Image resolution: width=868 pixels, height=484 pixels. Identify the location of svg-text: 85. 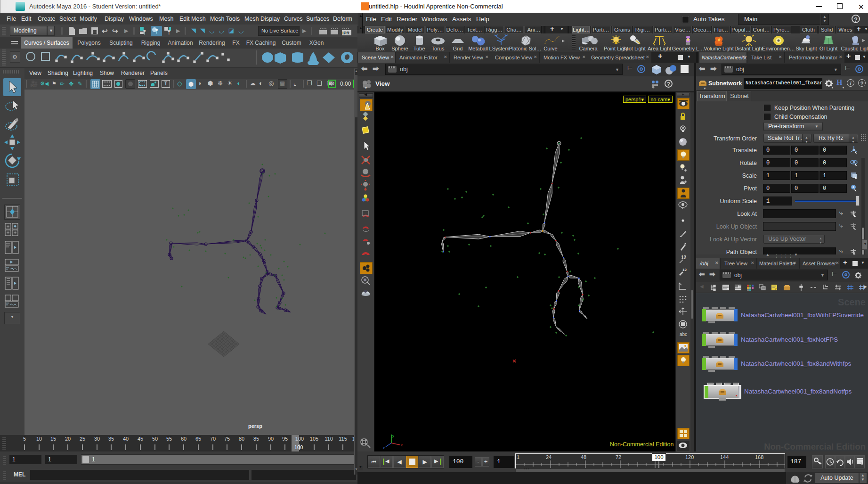
(256, 439).